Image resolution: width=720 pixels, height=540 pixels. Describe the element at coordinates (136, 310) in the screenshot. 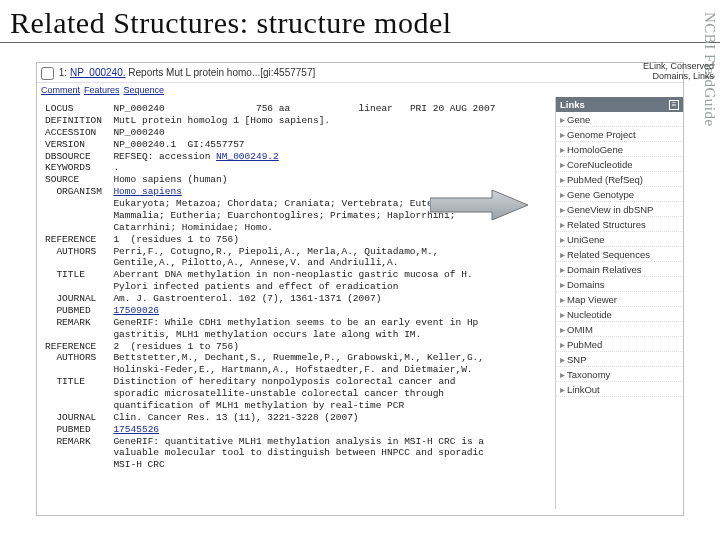

I see `pubmed-link-1: 17509026` at that location.